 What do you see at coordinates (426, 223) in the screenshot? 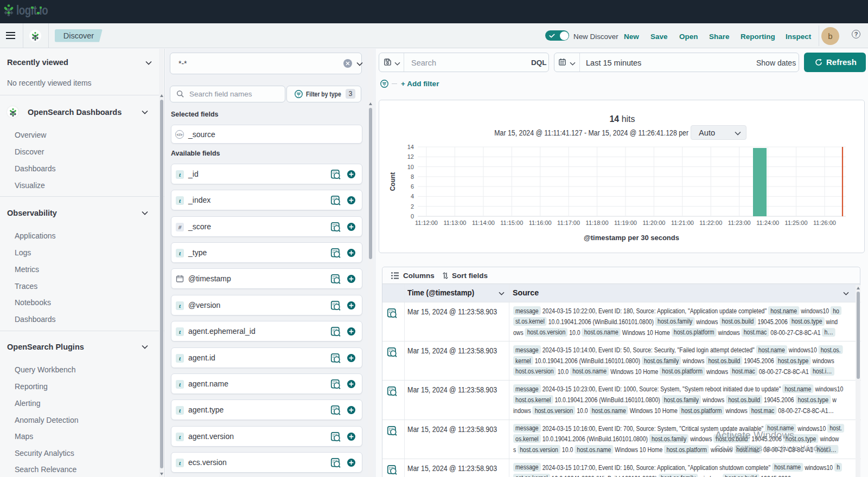
I see `svg-text: 11:12:00` at bounding box center [426, 223].